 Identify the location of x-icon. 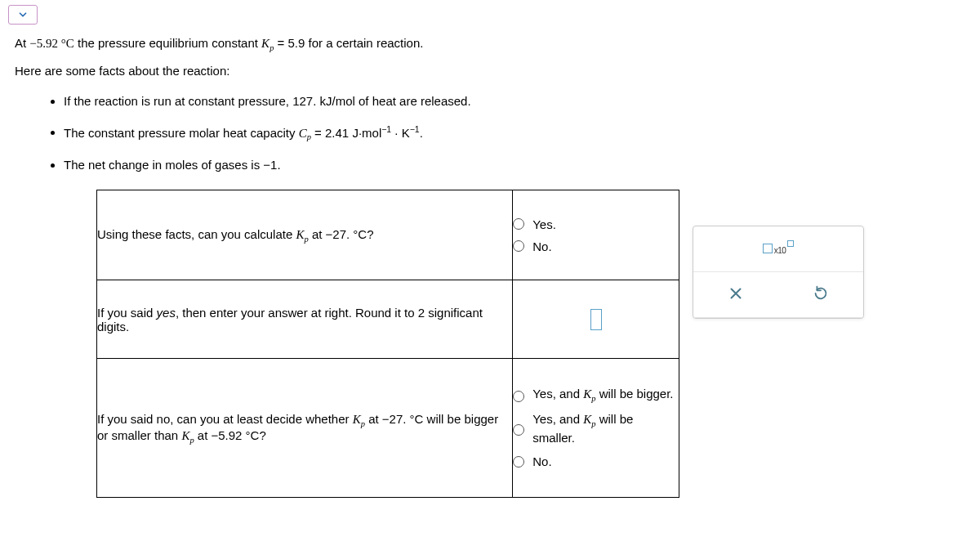
(736, 294).